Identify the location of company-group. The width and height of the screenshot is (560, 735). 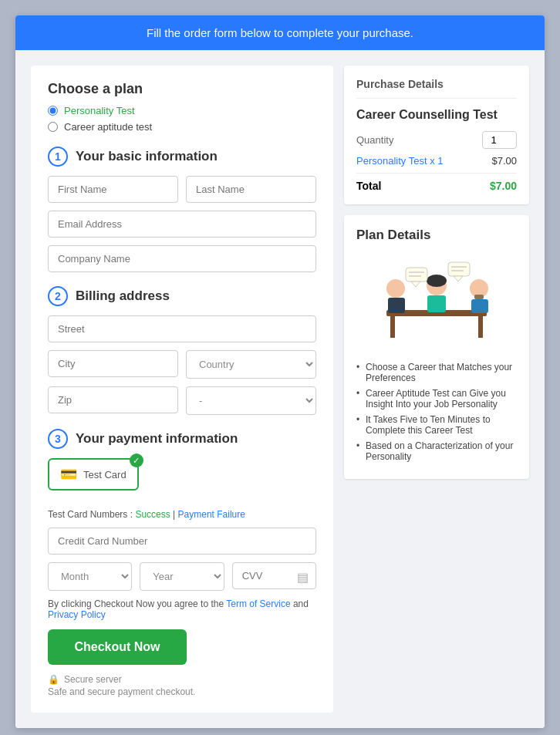
(182, 259).